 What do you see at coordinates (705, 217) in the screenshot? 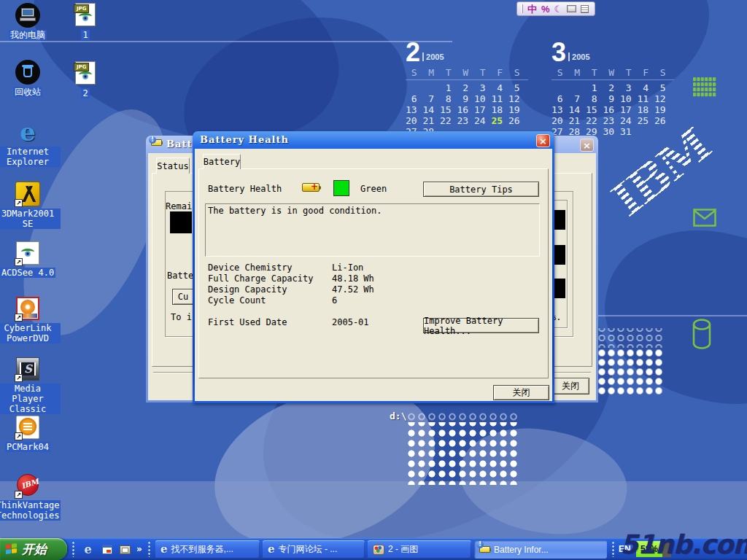
I see `envelope-icon` at bounding box center [705, 217].